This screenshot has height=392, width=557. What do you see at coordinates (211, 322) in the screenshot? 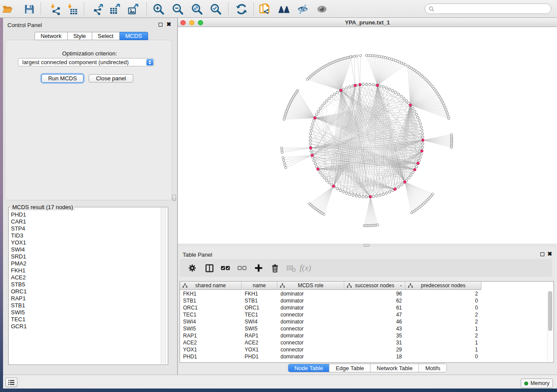
I see `cell-shared_name: SWI4` at bounding box center [211, 322].